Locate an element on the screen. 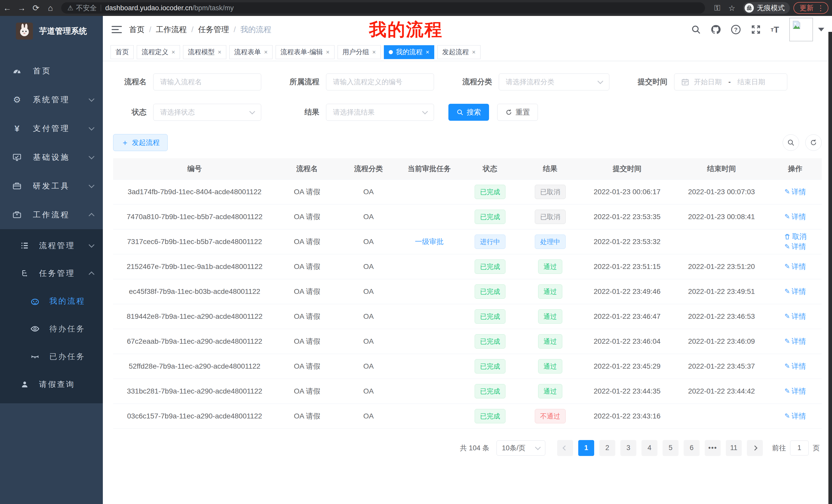  sidebar-item-home: 首页 is located at coordinates (51, 71).